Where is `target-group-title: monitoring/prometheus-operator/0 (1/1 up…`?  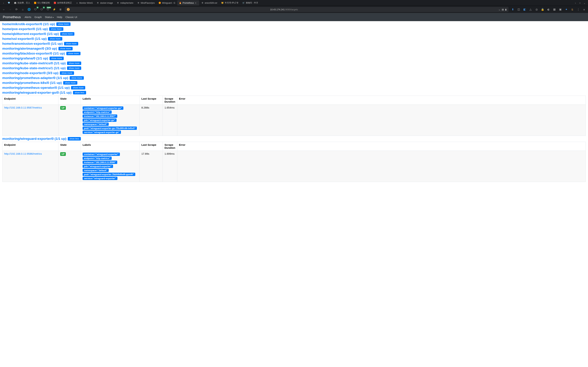
target-group-title: monitoring/prometheus-operator/0 (1/1 up… is located at coordinates (36, 88).